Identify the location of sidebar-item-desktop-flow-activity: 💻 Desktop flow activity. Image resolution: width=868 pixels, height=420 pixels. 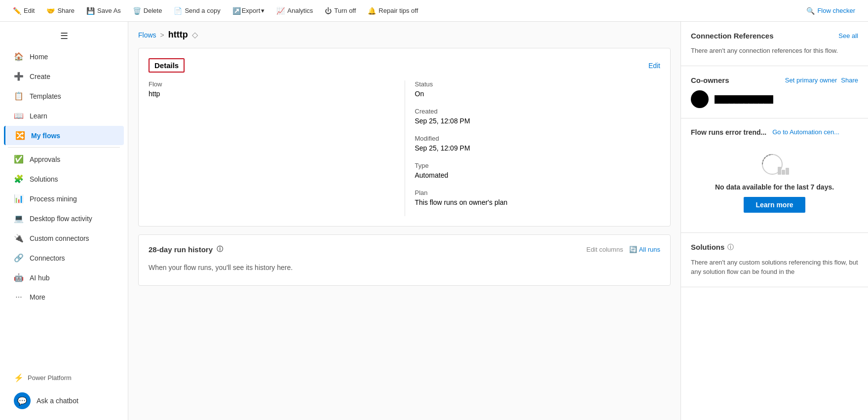
(64, 218).